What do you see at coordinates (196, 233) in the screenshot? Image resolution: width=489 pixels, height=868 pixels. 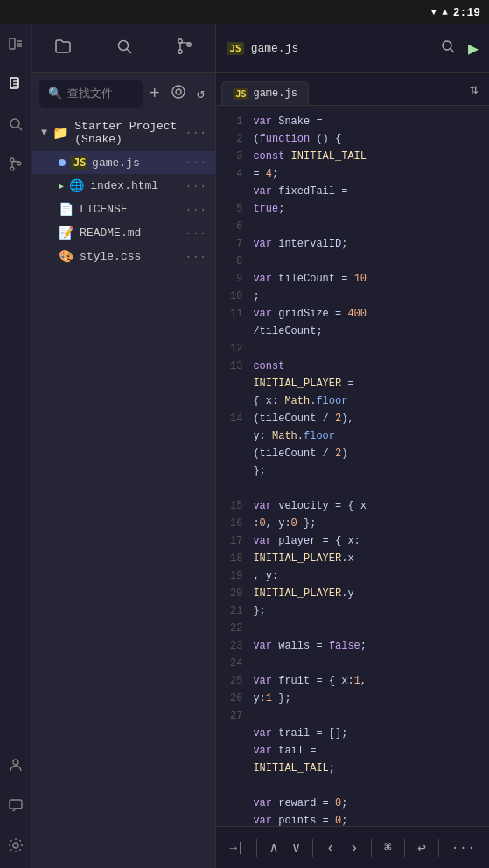 I see `file-more-readme: ···` at bounding box center [196, 233].